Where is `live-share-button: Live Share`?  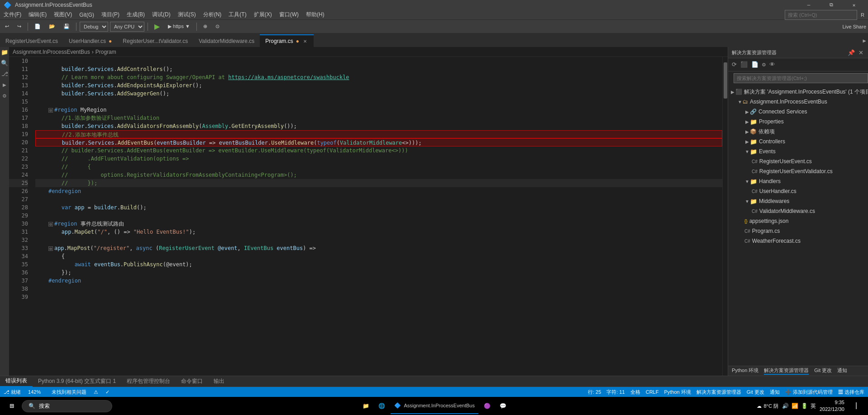 live-share-button: Live Share is located at coordinates (854, 27).